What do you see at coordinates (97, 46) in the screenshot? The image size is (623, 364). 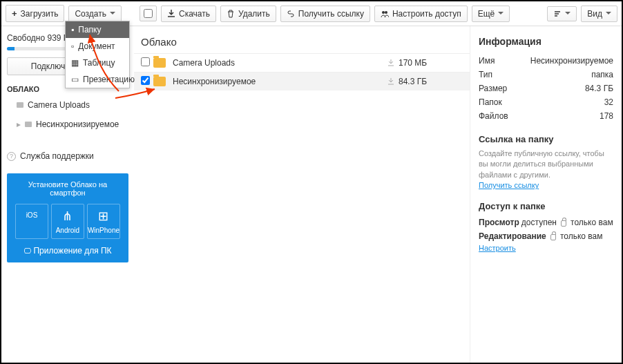 I see `create-document-item: ▫Документ` at bounding box center [97, 46].